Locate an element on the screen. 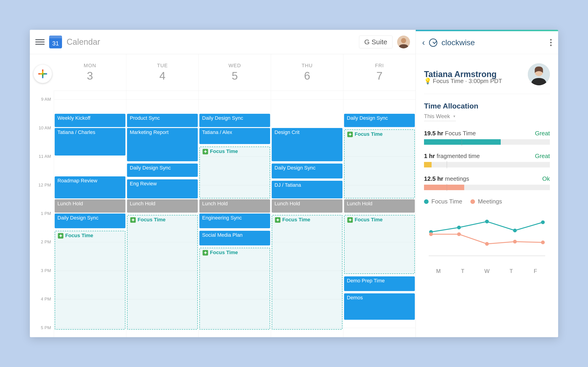 This screenshot has width=588, height=367. event-label: Weekly Kickoff is located at coordinates (74, 118).